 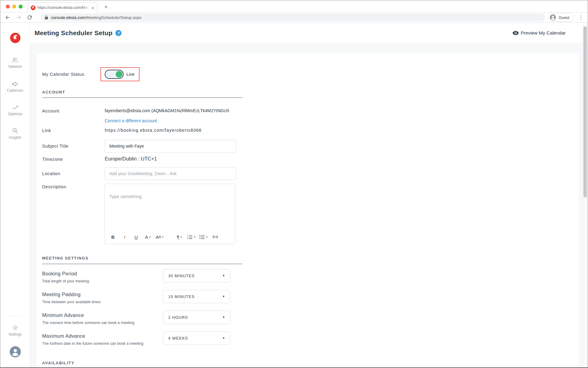 What do you see at coordinates (64, 336) in the screenshot?
I see `maximum-advance-label: Maximum Advance` at bounding box center [64, 336].